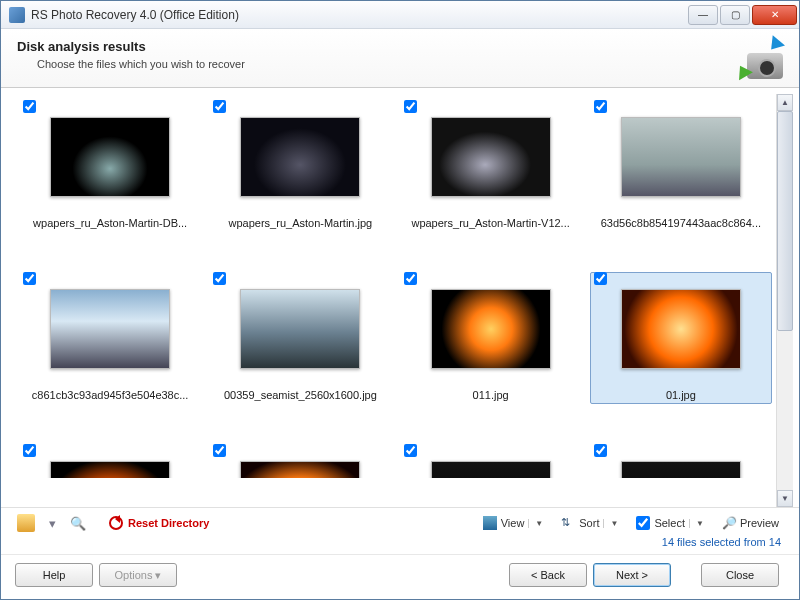 This screenshot has width=800, height=600. What do you see at coordinates (548, 575) in the screenshot?
I see `back-button: < Back` at bounding box center [548, 575].